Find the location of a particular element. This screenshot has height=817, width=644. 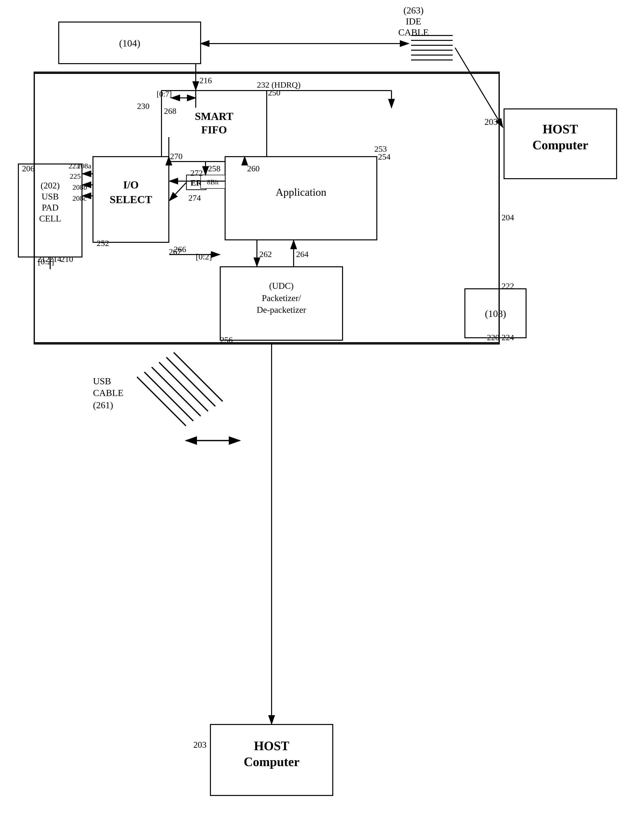

svg-text: 224 is located at coordinates (508, 337).